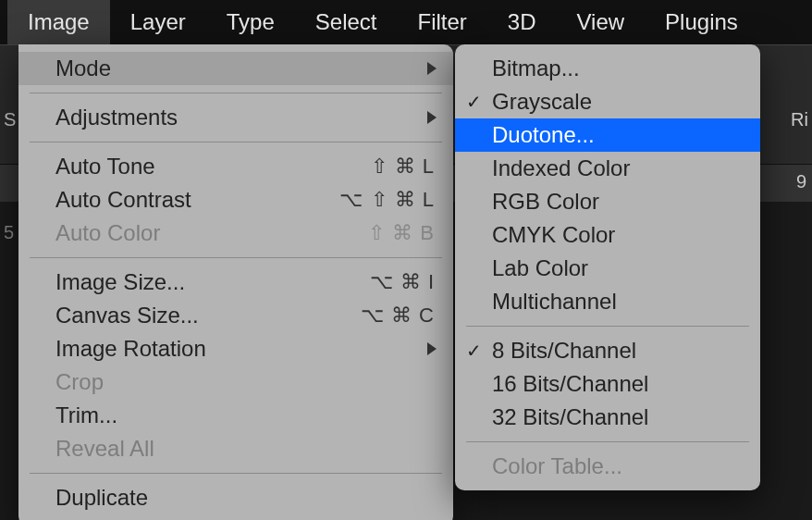 This screenshot has width=812, height=520. I want to click on menu-item-indexed-color: Indexed Color, so click(608, 168).